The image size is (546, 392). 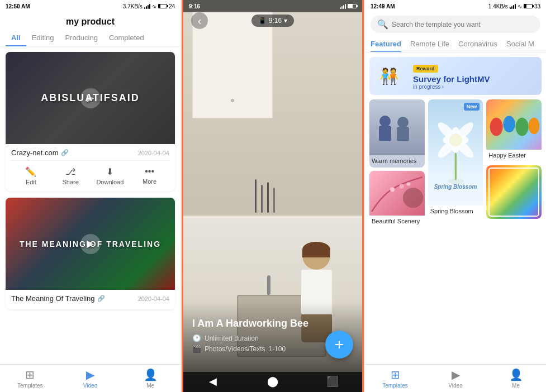 I want to click on warm-thumb, so click(x=397, y=127).